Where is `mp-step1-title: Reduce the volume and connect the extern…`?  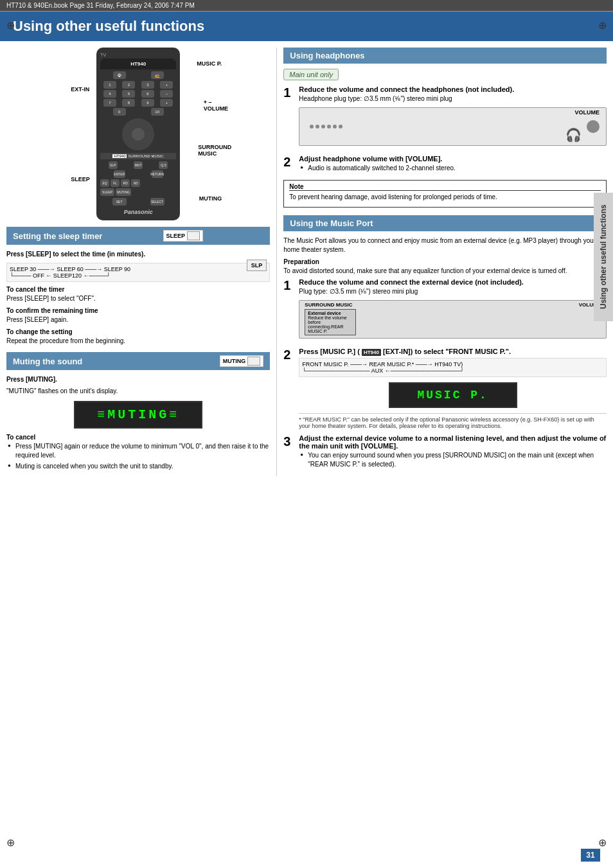 mp-step1-title: Reduce the volume and connect the extern… is located at coordinates (452, 282).